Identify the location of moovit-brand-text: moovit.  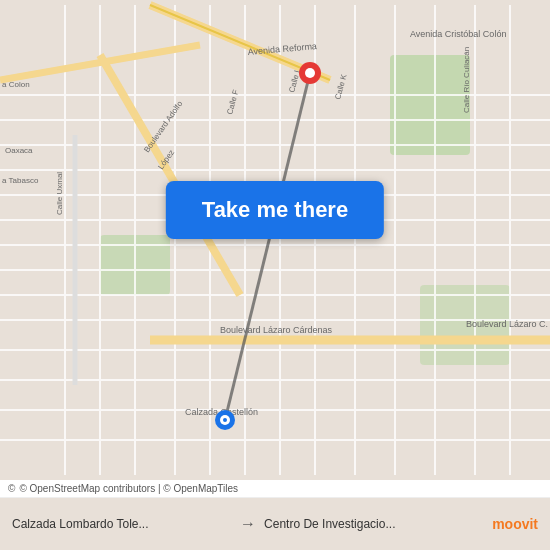
(515, 524).